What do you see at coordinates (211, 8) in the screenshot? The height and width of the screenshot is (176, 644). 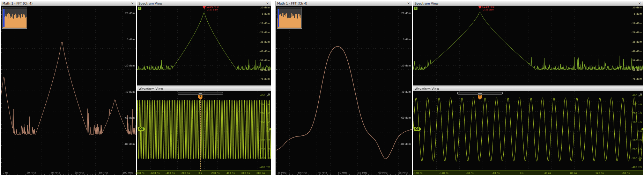 I see `spectrum-peak-marker: 50.00 MHz -2.37 dBm` at bounding box center [211, 8].